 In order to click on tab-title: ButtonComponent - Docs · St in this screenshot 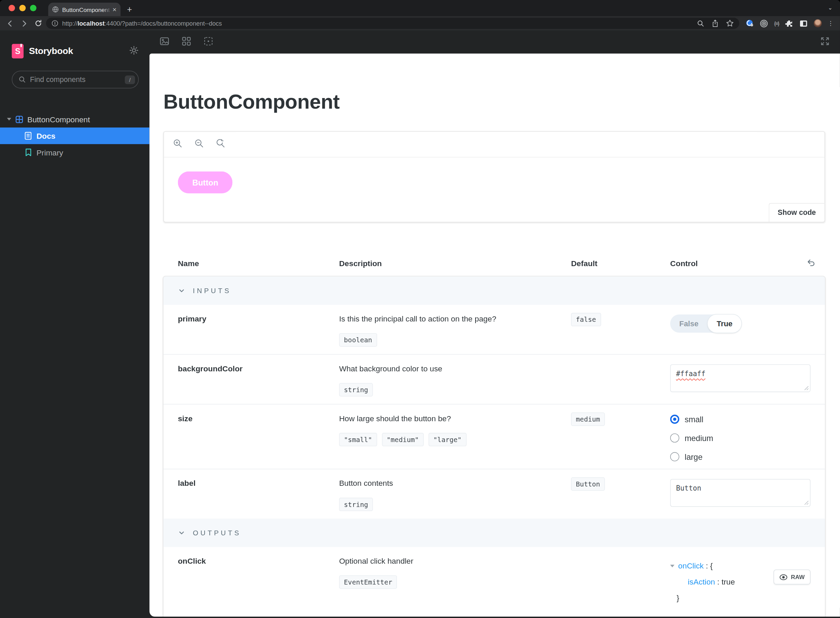, I will do `click(87, 9)`.